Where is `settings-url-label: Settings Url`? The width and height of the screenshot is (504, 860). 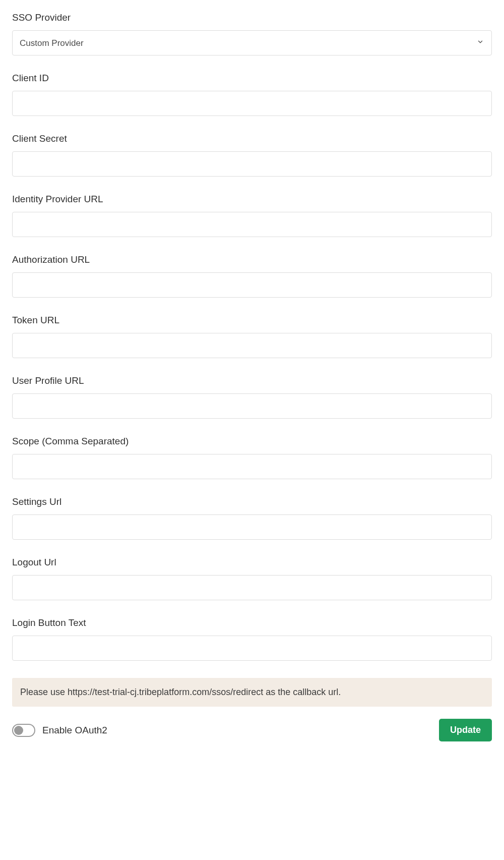
settings-url-label: Settings Url is located at coordinates (252, 502).